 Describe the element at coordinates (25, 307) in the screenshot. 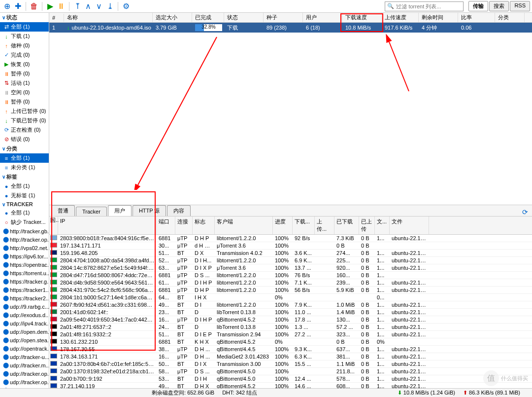

I see `sidebar-item: ⬤udp://9.rarbg.c...` at that location.